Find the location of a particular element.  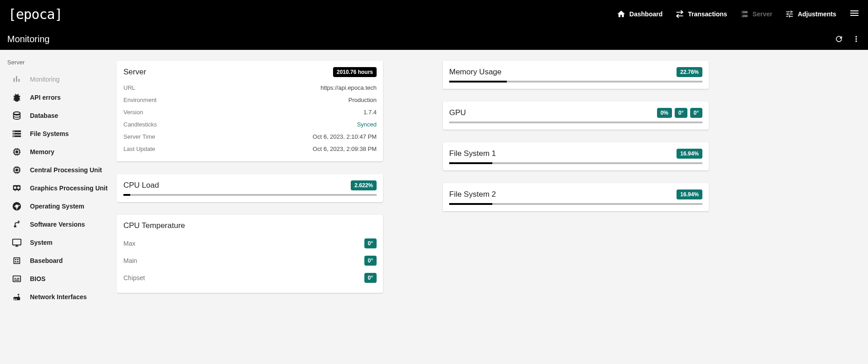

memory-icon is located at coordinates (17, 152).